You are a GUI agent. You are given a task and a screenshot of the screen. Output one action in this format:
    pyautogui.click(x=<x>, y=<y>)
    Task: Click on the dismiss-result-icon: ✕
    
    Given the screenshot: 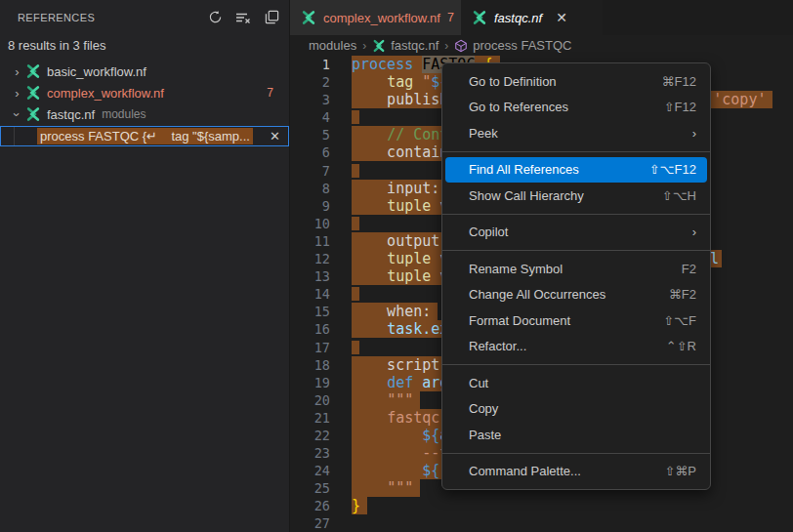 What is the action you would take?
    pyautogui.click(x=275, y=137)
    